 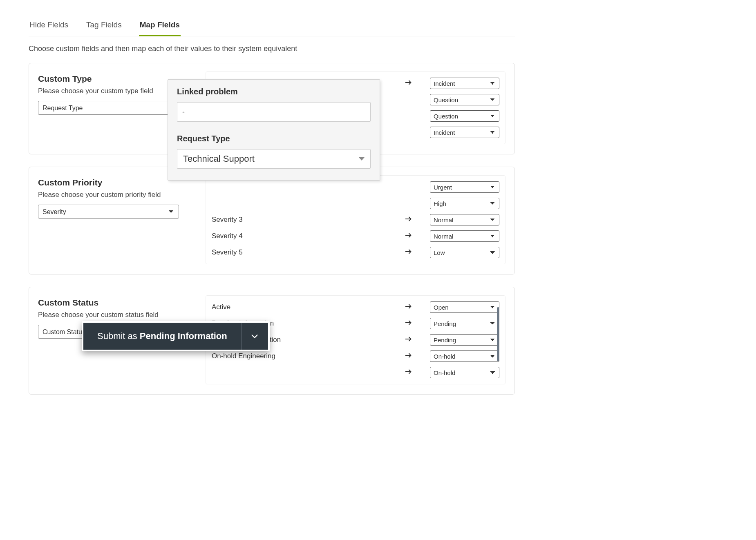 I want to click on submit-prefix: Submit as, so click(x=117, y=336).